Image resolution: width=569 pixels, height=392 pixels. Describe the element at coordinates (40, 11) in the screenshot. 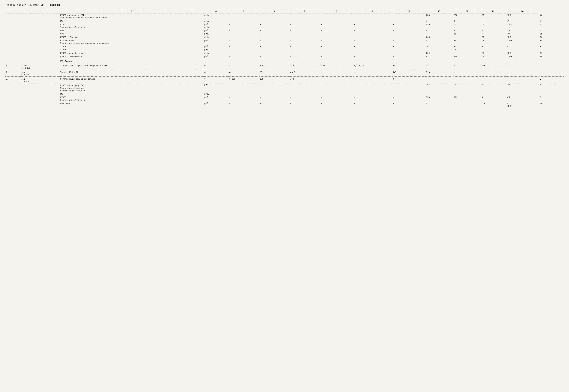

I see `col-header-2: 2` at that location.